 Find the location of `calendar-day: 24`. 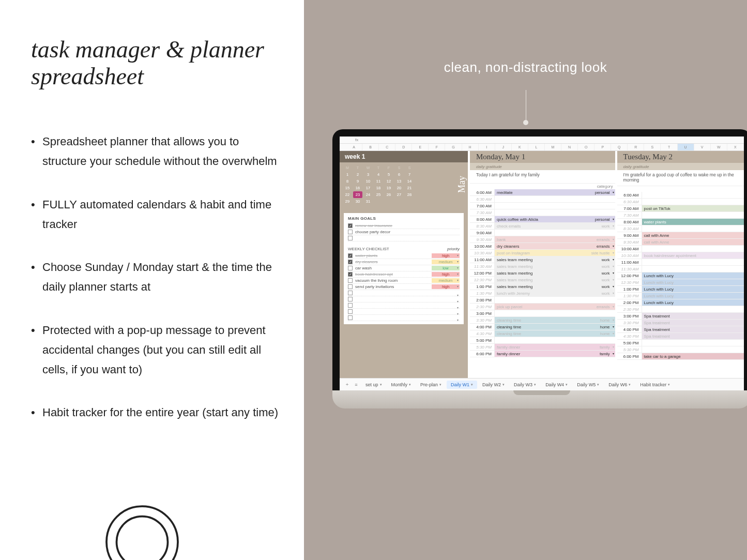

calendar-day: 24 is located at coordinates (368, 194).